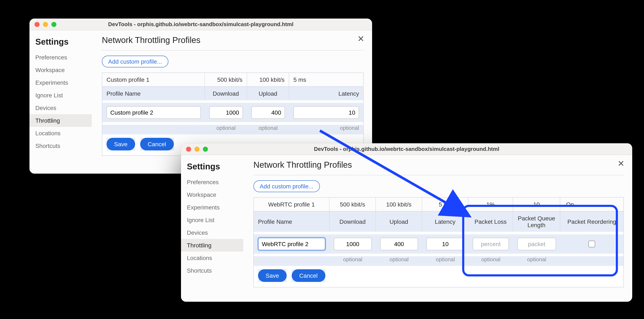 The height and width of the screenshot is (319, 644). I want to click on cell-name: Custom profile 1, so click(154, 80).